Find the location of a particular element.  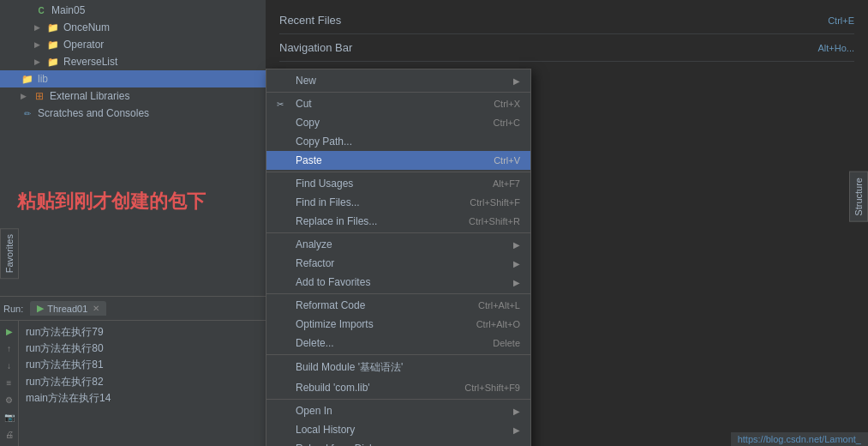

ctx-copy-path: Copy Path... is located at coordinates (398, 142).